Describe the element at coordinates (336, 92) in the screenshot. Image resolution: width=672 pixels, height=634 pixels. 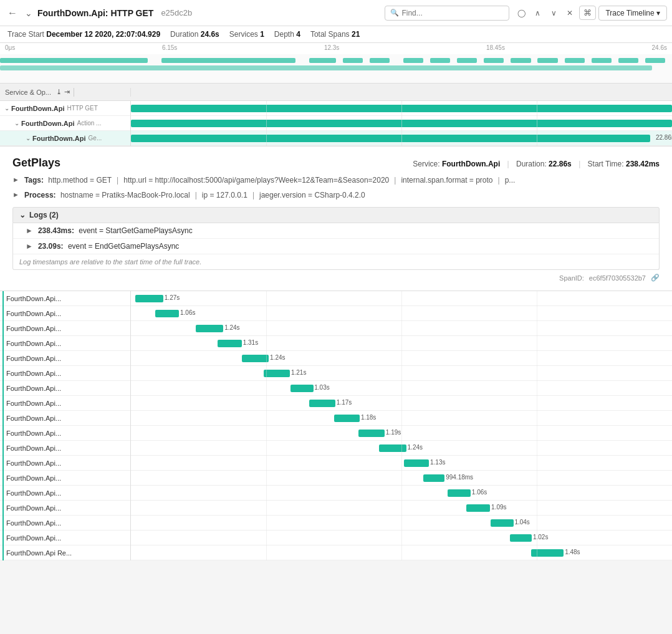
I see `col-header: Service & Op... ⤓ ⇥ 0μs 6.15s 12.3s 18.4…` at that location.